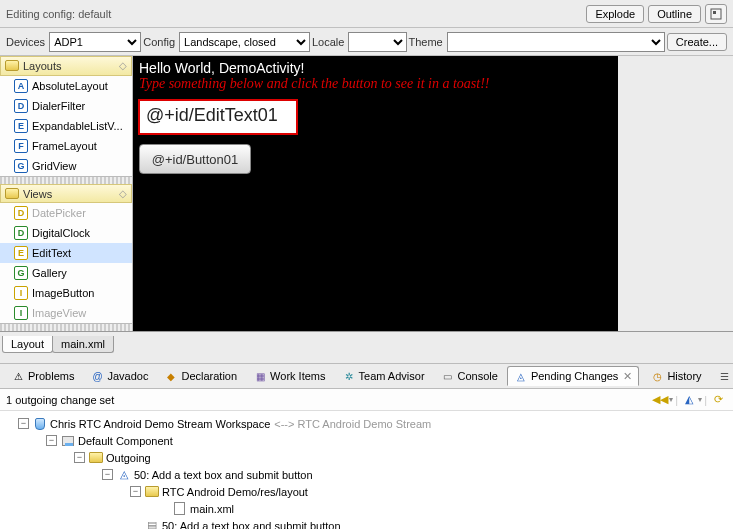  Describe the element at coordinates (83, 344) in the screenshot. I see `tab-mainxml: main.xml` at that location.